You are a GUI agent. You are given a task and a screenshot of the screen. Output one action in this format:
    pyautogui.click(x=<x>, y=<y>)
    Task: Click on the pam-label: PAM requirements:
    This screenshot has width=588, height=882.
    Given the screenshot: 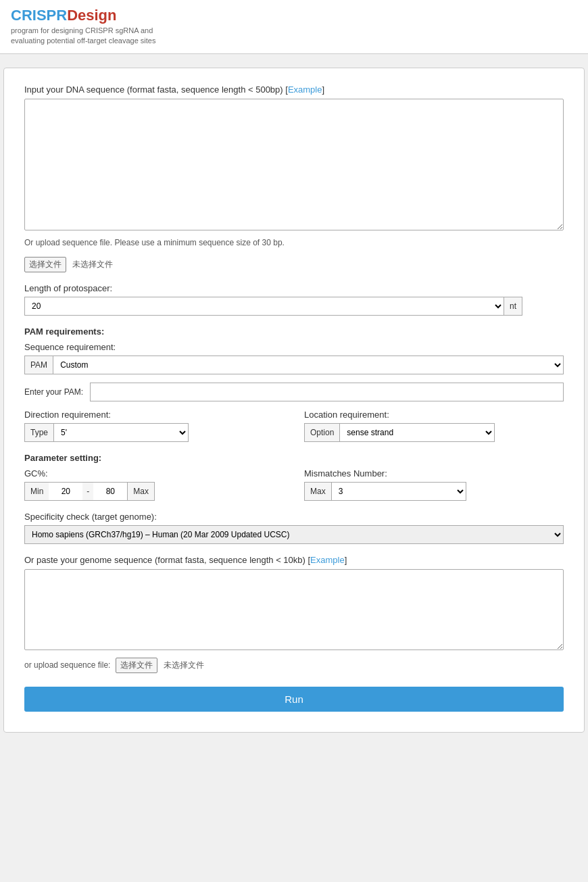 What is the action you would take?
    pyautogui.click(x=294, y=331)
    